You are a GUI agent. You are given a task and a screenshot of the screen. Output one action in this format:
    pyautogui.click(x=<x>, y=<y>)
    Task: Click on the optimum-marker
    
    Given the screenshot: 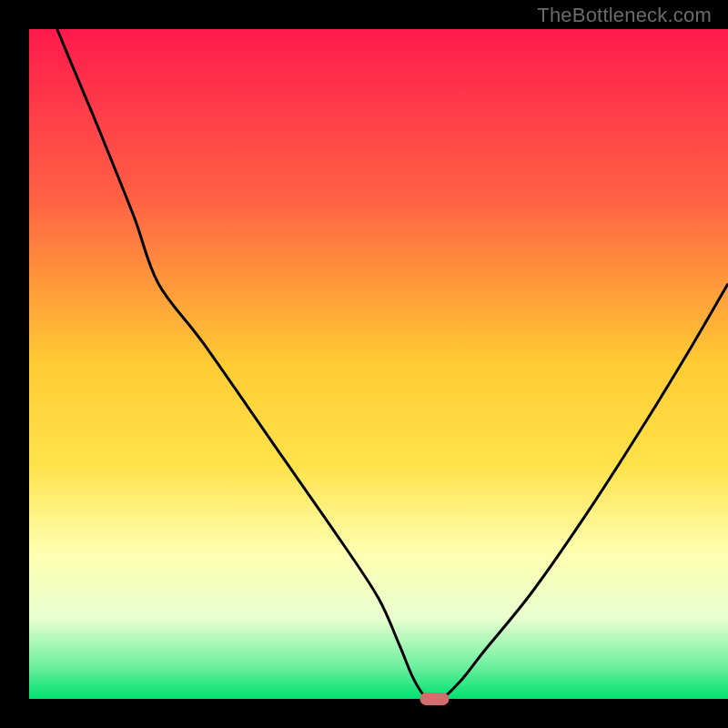 What is the action you would take?
    pyautogui.click(x=434, y=699)
    